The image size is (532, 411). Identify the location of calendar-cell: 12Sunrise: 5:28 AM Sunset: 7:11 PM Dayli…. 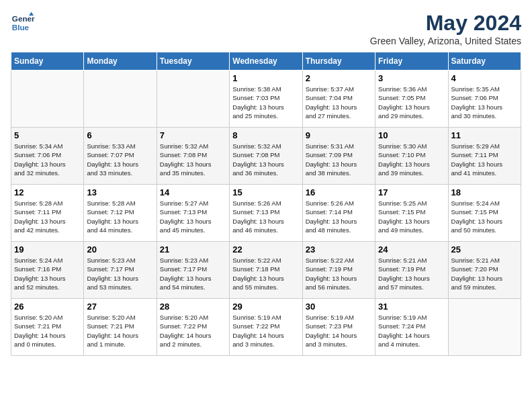
(48, 214).